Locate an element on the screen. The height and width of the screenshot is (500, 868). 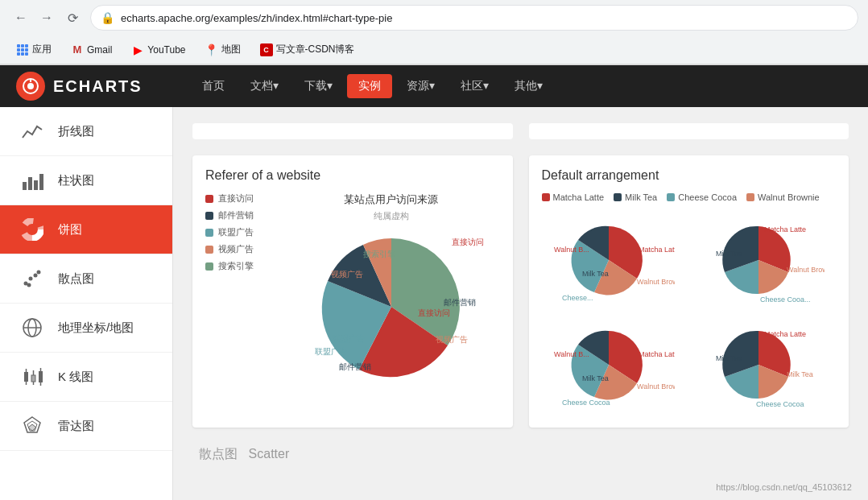
dc-legend: Matcha Latte Milk Tea Cheese Cocoa is located at coordinates (689, 197).